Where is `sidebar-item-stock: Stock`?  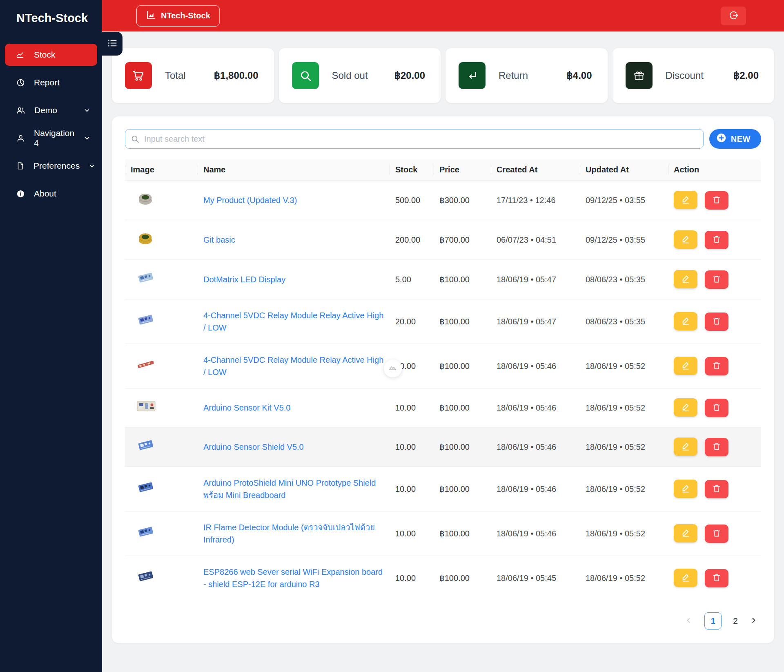 sidebar-item-stock: Stock is located at coordinates (51, 55).